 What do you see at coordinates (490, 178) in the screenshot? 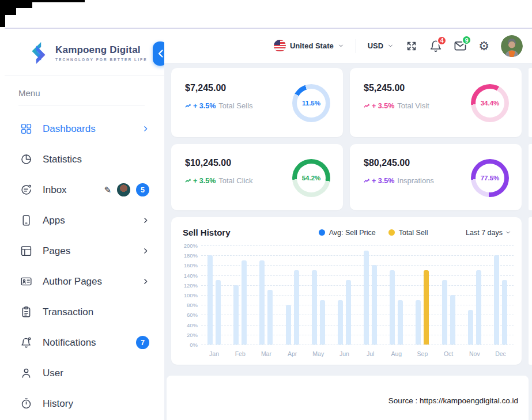
I see `donut-percent: 77.5%` at bounding box center [490, 178].